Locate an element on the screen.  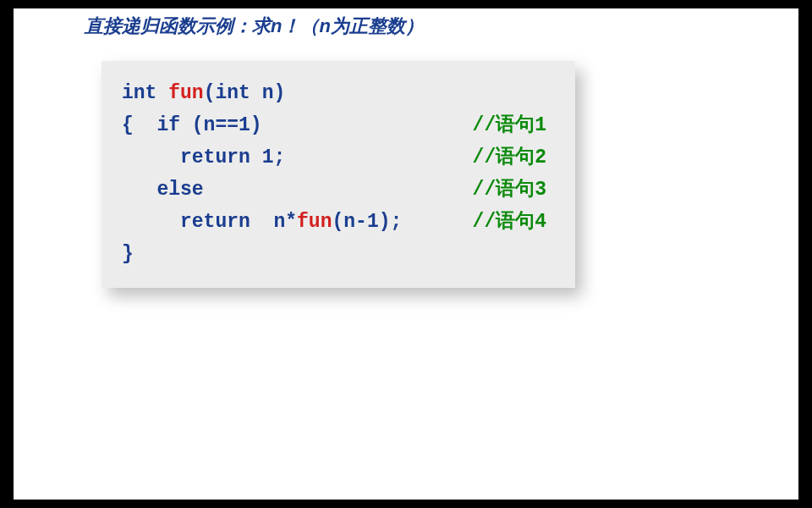
comment-1: //语句1 is located at coordinates (514, 126).